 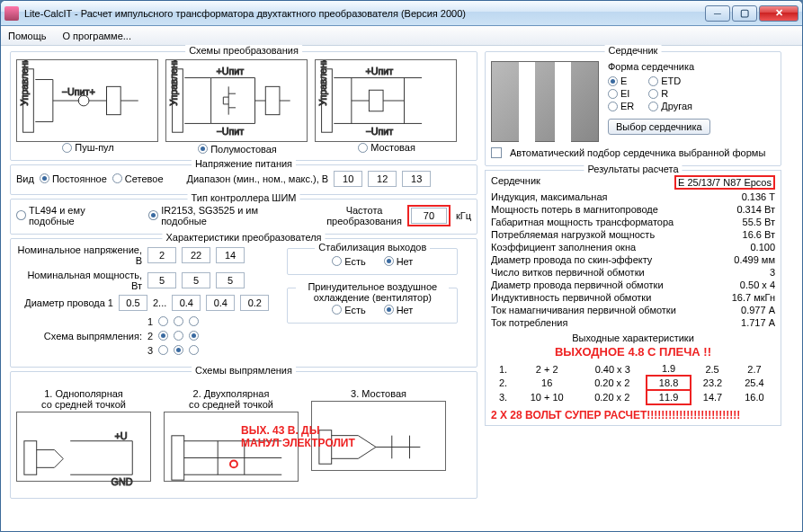 I want to click on d3-input, so click(x=254, y=303).